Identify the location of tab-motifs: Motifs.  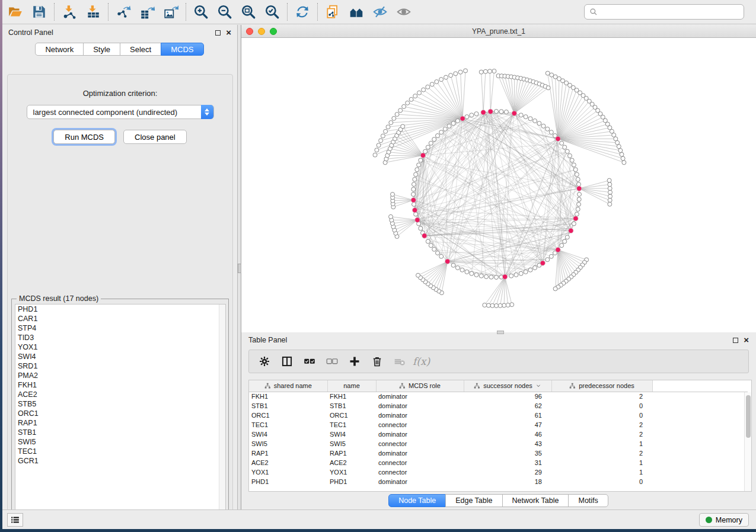
(588, 501).